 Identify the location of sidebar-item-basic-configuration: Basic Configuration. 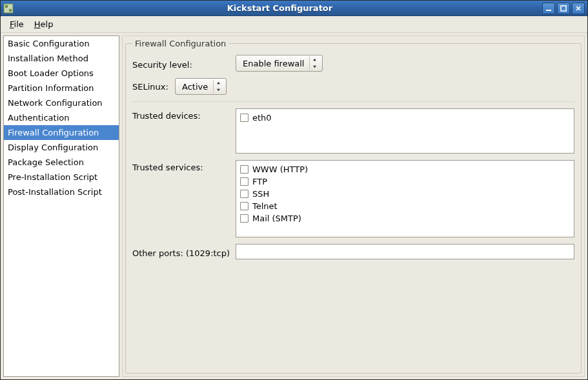
(61, 44).